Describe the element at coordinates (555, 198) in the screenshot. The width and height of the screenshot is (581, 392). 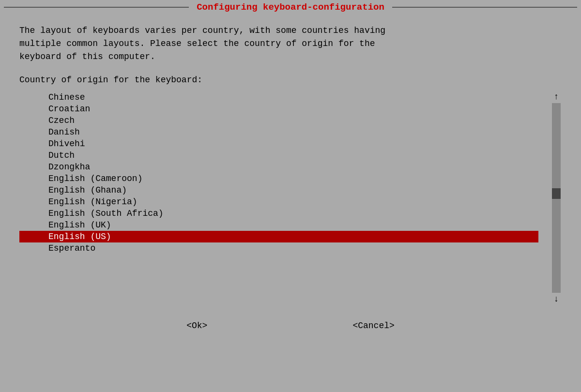
I see `scrollbar: ↑ ↓` at that location.